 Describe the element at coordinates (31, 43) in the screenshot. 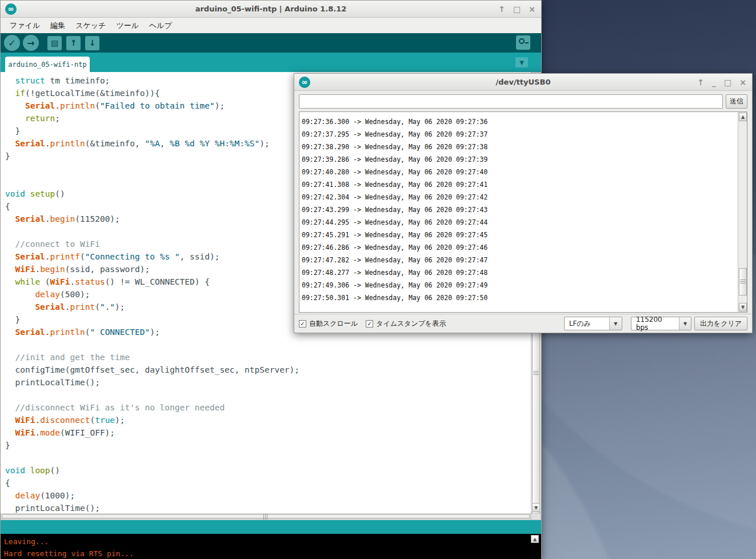

I see `upload-icon: →` at that location.